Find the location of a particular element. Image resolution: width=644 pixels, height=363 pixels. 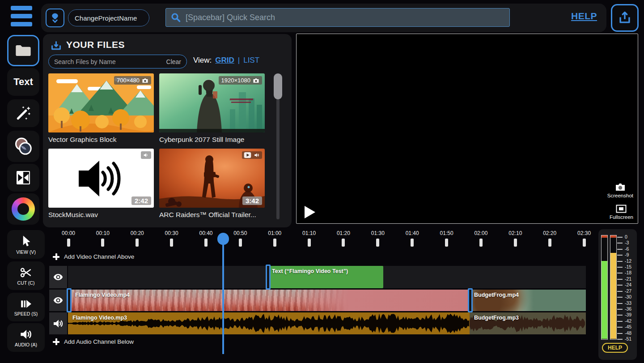

files-search-clear-button: Clear is located at coordinates (174, 62).